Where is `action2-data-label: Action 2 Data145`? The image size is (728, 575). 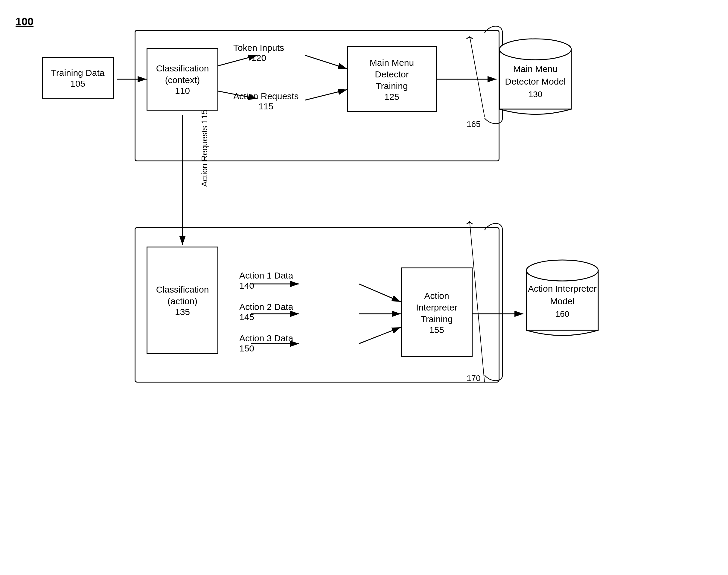 action2-data-label: Action 2 Data145 is located at coordinates (266, 312).